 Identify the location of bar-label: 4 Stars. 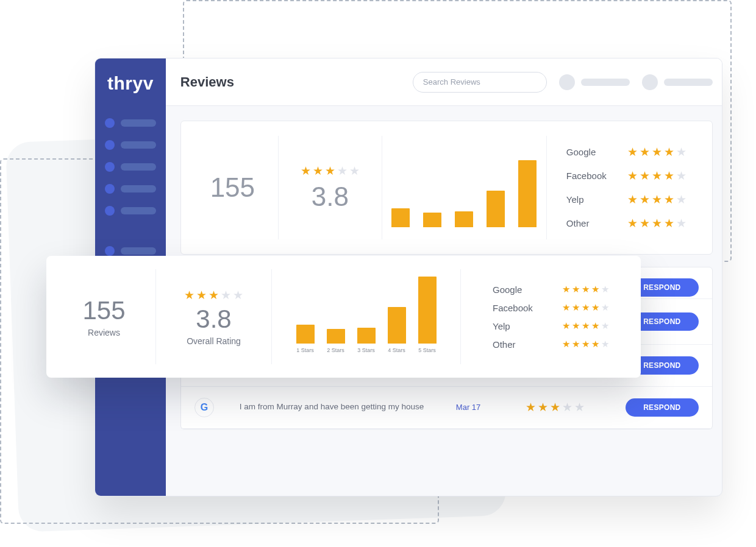
(396, 350).